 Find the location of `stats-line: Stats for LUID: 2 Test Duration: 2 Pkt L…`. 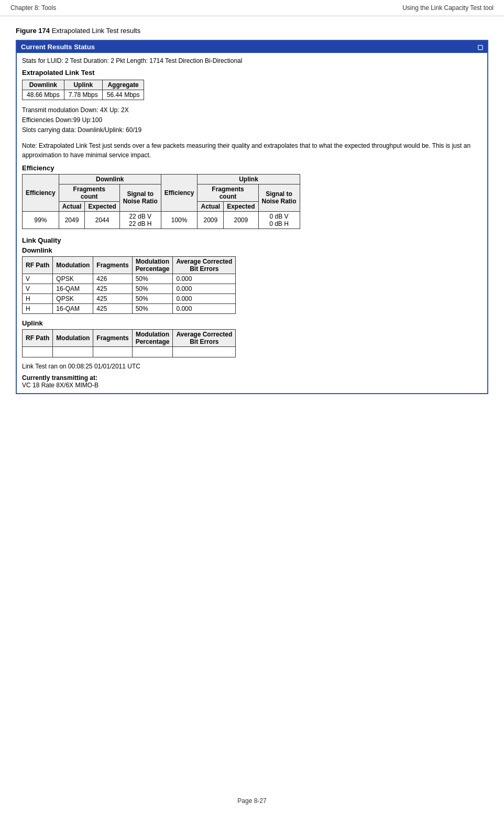

stats-line: Stats for LUID: 2 Test Duration: 2 Pkt L… is located at coordinates (252, 61).